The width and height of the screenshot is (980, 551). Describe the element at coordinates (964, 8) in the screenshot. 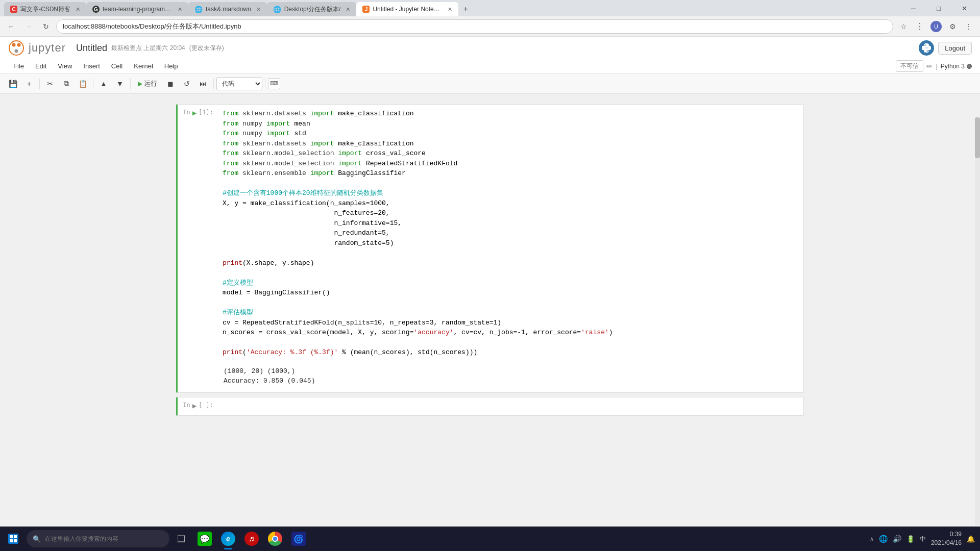

I see `close-button: ✕` at that location.